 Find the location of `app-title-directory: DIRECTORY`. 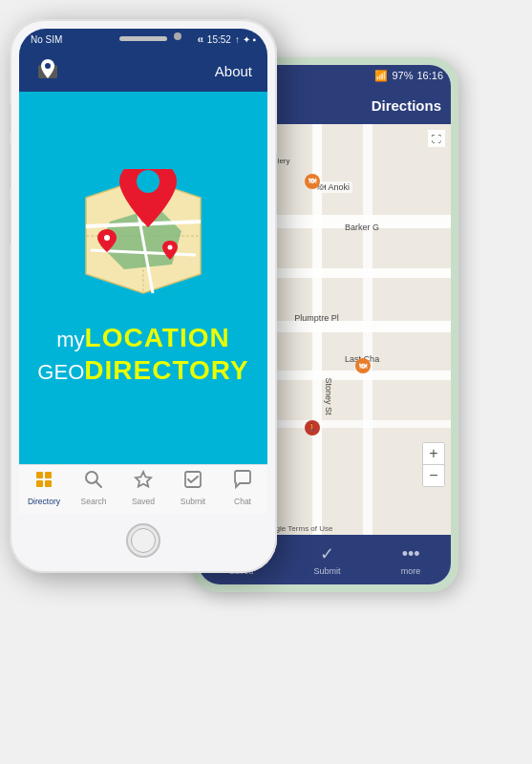

app-title-directory: DIRECTORY is located at coordinates (166, 371).